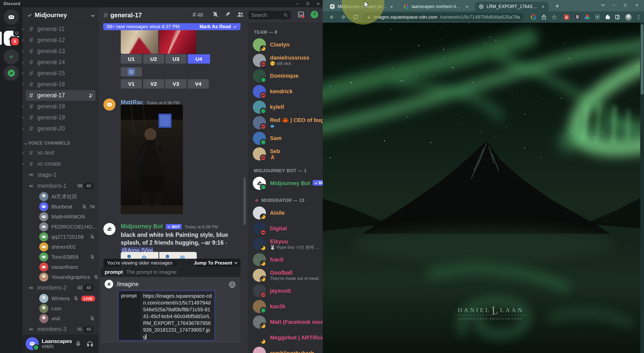 This screenshot has height=353, width=644. What do you see at coordinates (436, 7) in the screenshot?
I see `browser-tab-2: laanscapes northern lights - Goo` at bounding box center [436, 7].